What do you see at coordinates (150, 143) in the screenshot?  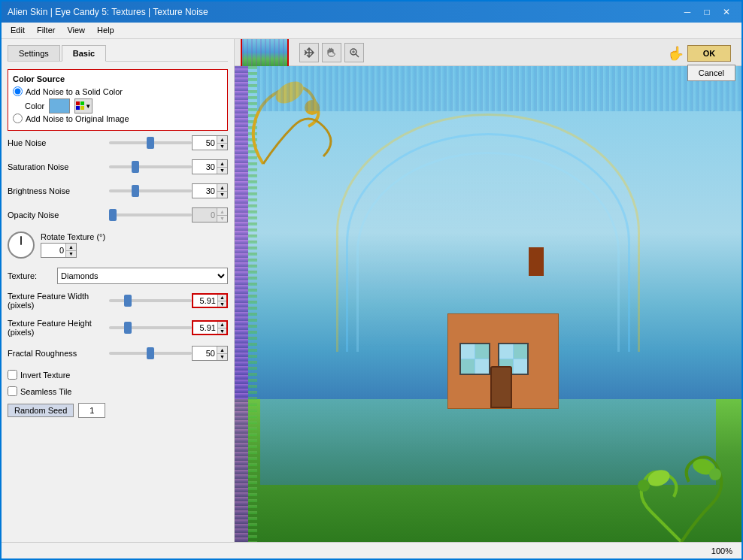 I see `hue-noise-slider` at bounding box center [150, 143].